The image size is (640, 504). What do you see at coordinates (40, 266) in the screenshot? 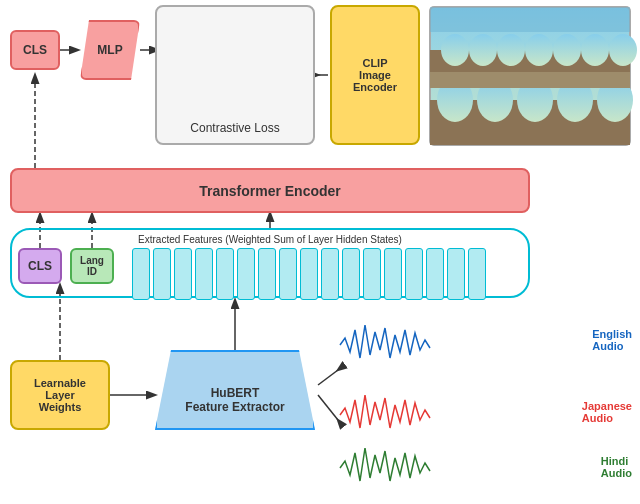
I see `cls2-label: CLS` at bounding box center [40, 266].